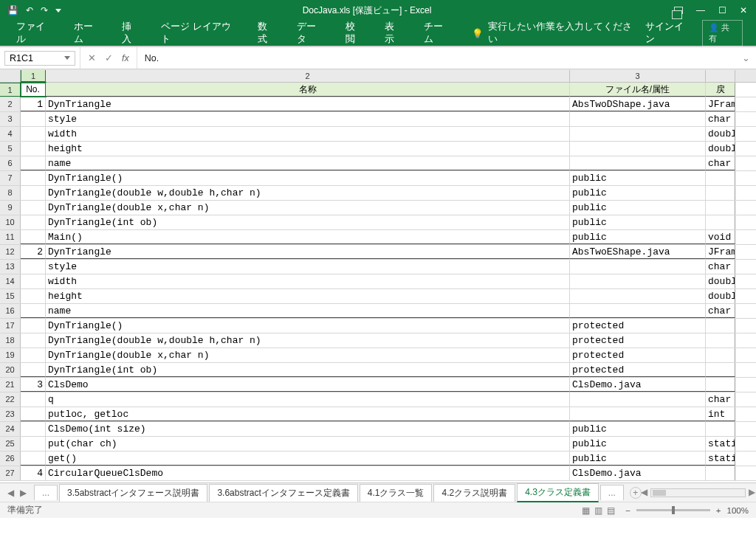  Describe the element at coordinates (308, 252) in the screenshot. I see `cell: DynTriangle` at that location.